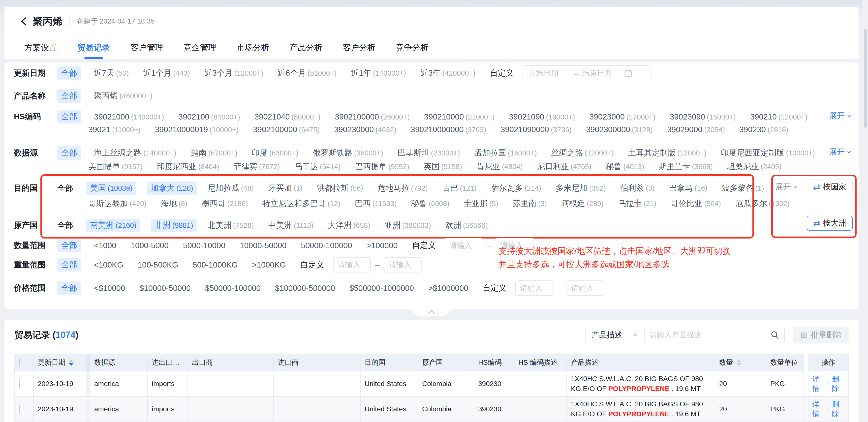  I want to click on filter-option: 丝绸之路(12000+), so click(583, 153).